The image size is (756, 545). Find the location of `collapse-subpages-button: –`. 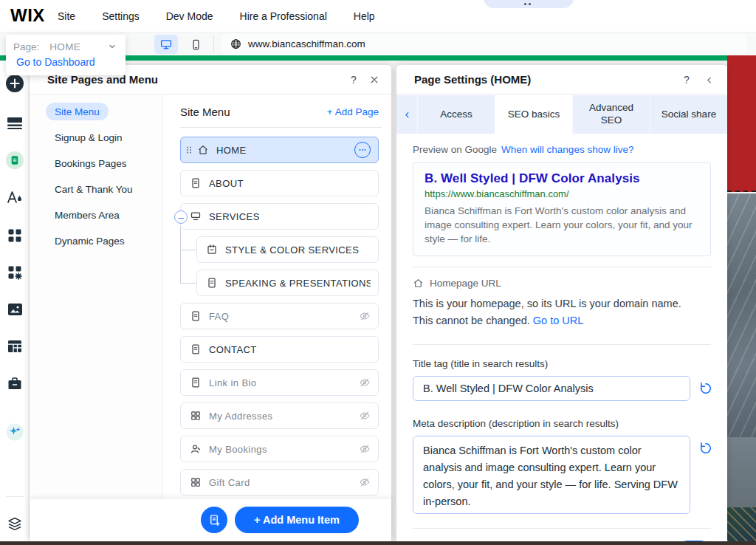

collapse-subpages-button: – is located at coordinates (181, 217).